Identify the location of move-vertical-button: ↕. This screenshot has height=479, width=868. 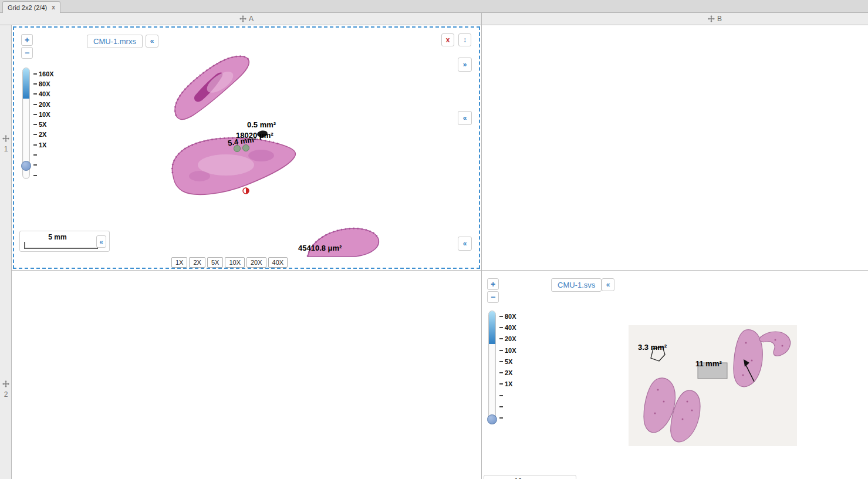
(465, 40).